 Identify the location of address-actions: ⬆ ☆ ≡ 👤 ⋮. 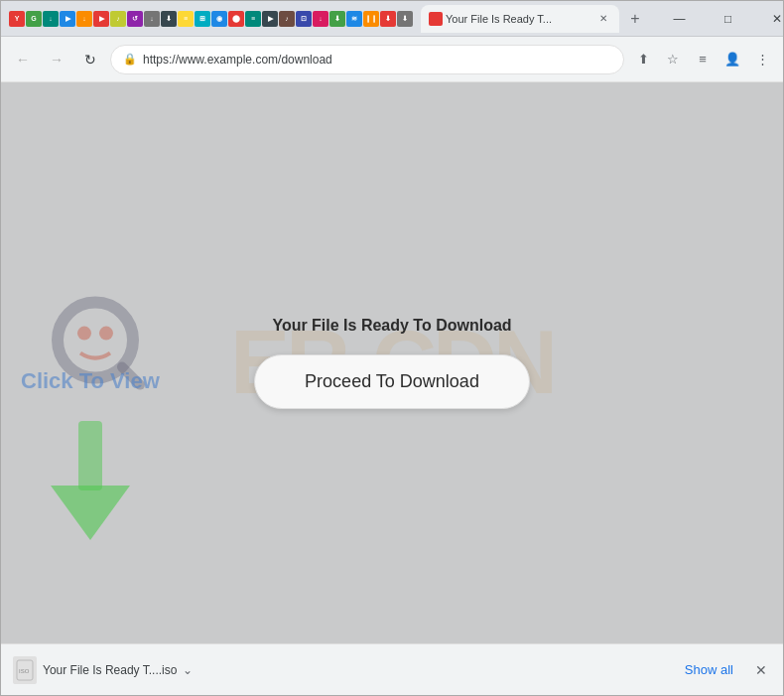
(703, 60).